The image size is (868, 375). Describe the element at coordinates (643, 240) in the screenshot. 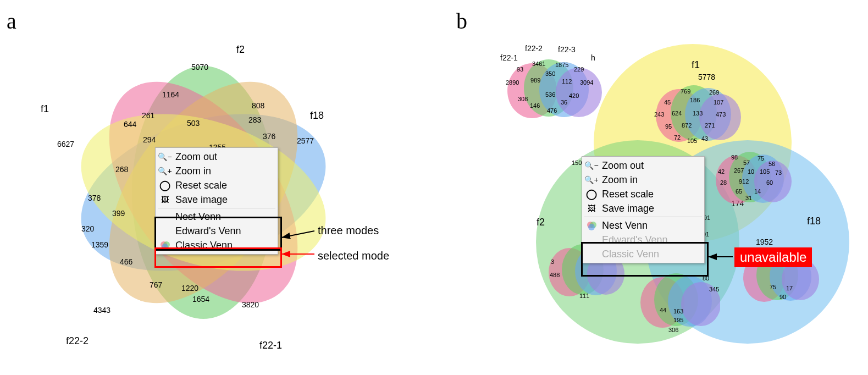

I see `menu-edward-venn-disabled: Edward's Venn` at that location.